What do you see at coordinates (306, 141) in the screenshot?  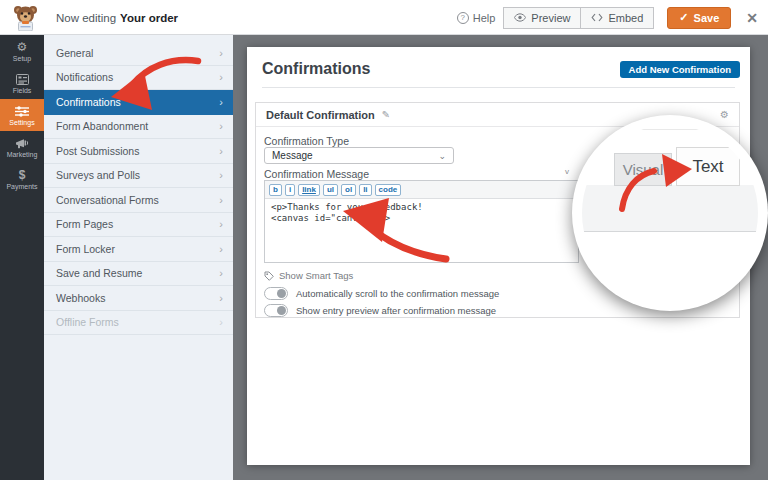 I see `confirmation-type-label: Confirmation Type` at bounding box center [306, 141].